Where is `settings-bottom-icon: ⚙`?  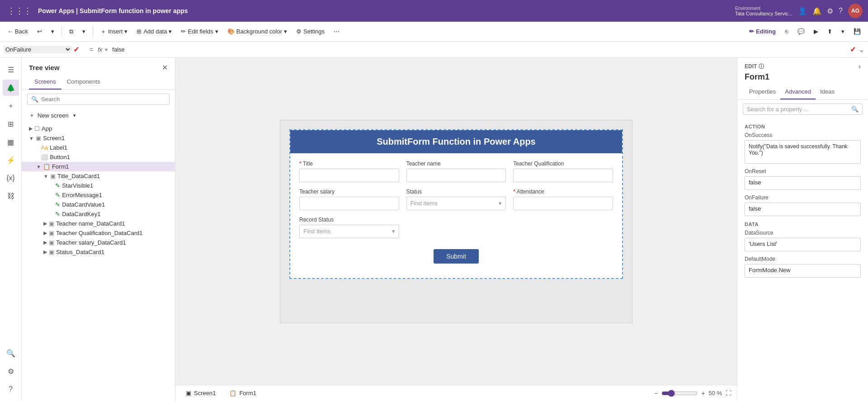 settings-bottom-icon: ⚙ is located at coordinates (11, 371).